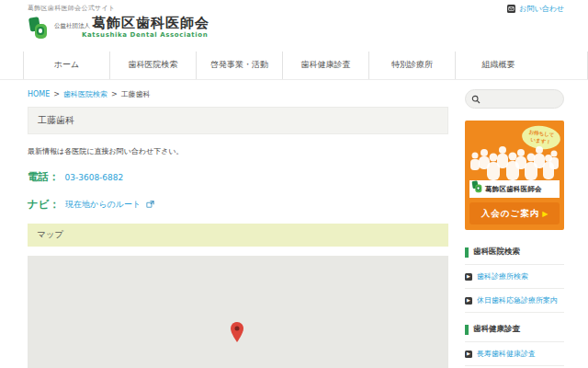 The image size is (588, 368). What do you see at coordinates (151, 24) in the screenshot?
I see `org-name: 葛飾区歯科医師会` at bounding box center [151, 24].